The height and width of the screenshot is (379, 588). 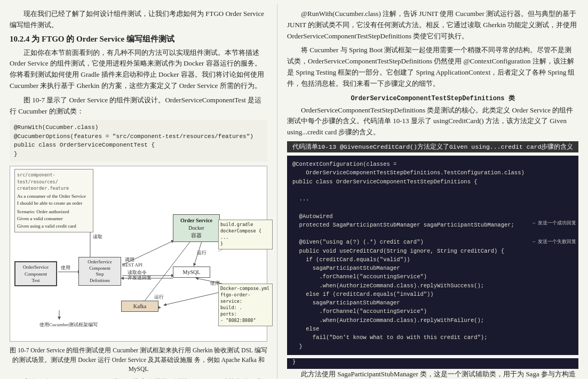 What do you see at coordinates (139, 360) in the screenshot?
I see `diagram-caption: 图 10-7 Order Service 的组件测试使用 Cucumber 测试…` at bounding box center [139, 360].